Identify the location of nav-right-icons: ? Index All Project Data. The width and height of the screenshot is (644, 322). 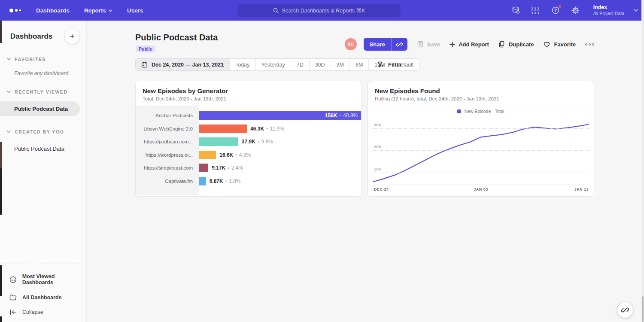
(575, 10).